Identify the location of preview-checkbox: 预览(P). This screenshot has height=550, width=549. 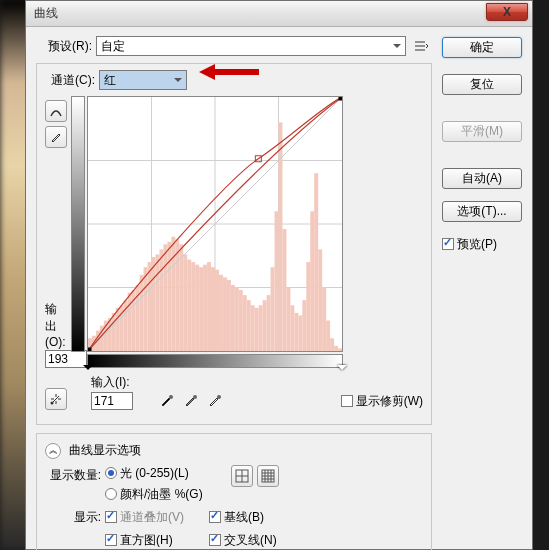
(470, 244).